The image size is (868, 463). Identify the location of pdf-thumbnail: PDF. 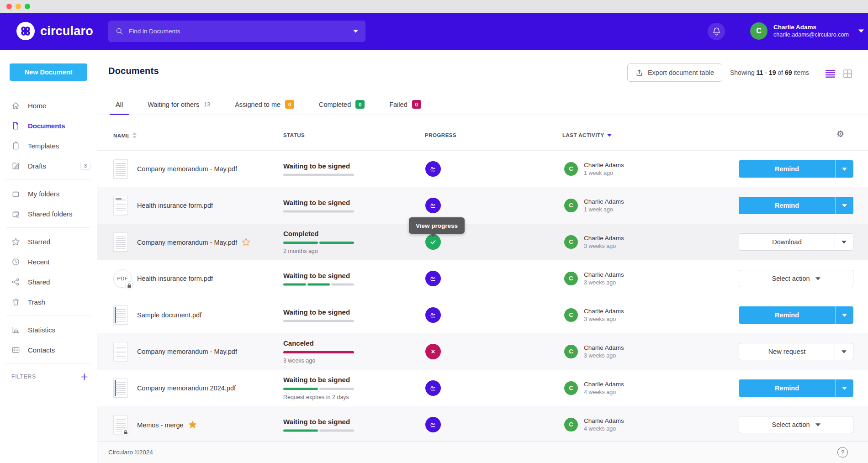
(122, 279).